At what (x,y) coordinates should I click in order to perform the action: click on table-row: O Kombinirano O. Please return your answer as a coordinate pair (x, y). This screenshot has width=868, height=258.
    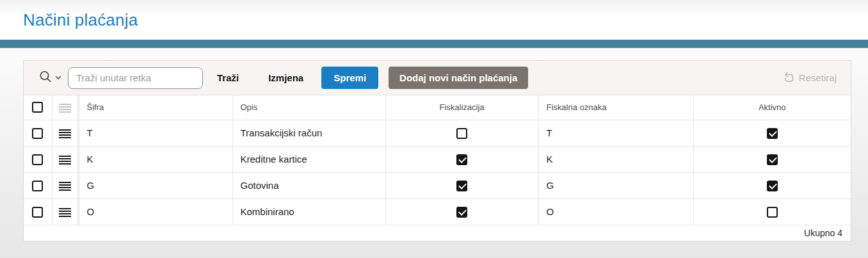
    Looking at the image, I should click on (437, 211).